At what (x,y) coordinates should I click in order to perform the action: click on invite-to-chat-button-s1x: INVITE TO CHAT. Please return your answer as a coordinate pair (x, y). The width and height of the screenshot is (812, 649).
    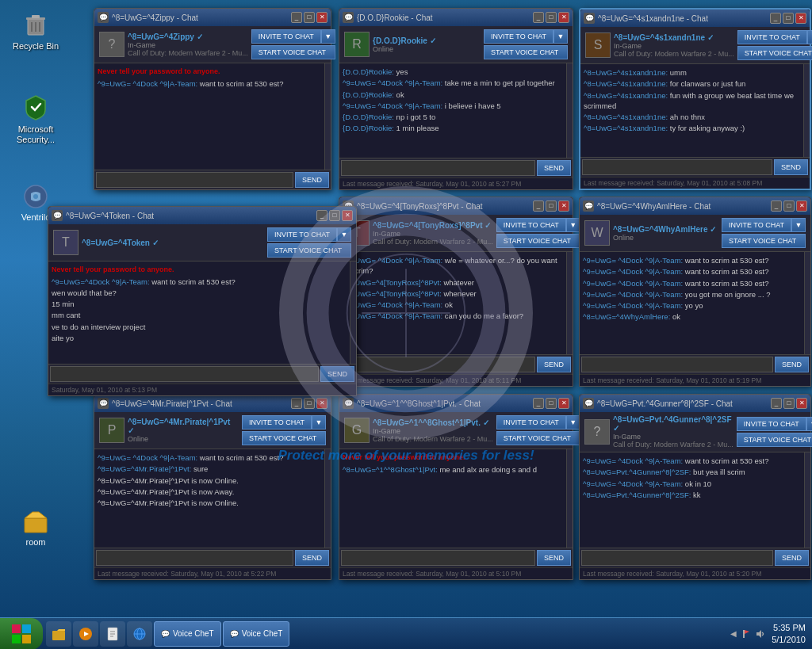
    Looking at the image, I should click on (772, 37).